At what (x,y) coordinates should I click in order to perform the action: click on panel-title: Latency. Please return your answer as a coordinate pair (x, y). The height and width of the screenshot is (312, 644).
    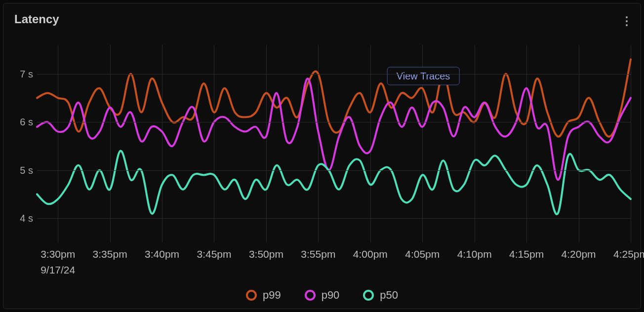
    Looking at the image, I should click on (37, 19).